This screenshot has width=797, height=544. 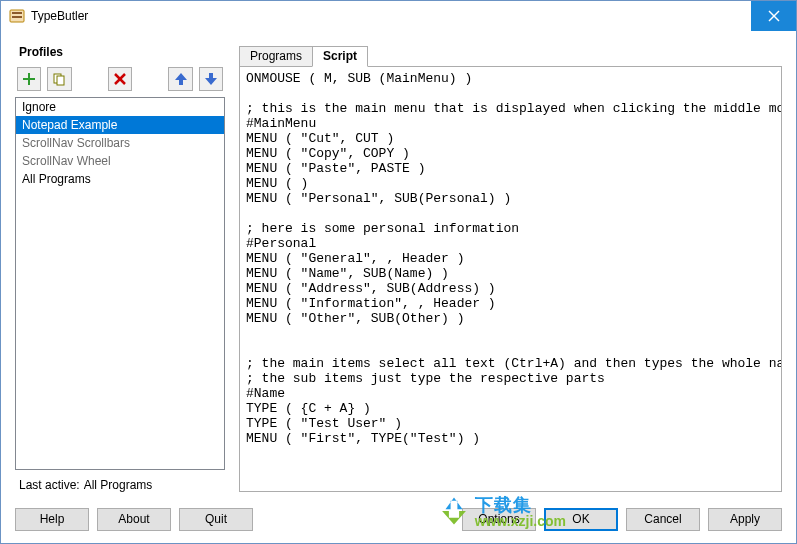 I want to click on ok-button: OK, so click(x=581, y=520).